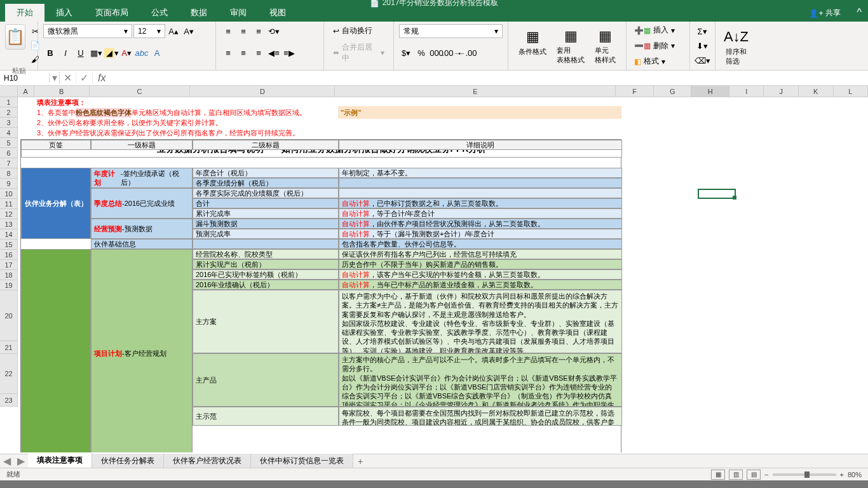 The height and width of the screenshot is (488, 868). I want to click on align-bottom: ≡, so click(259, 31).